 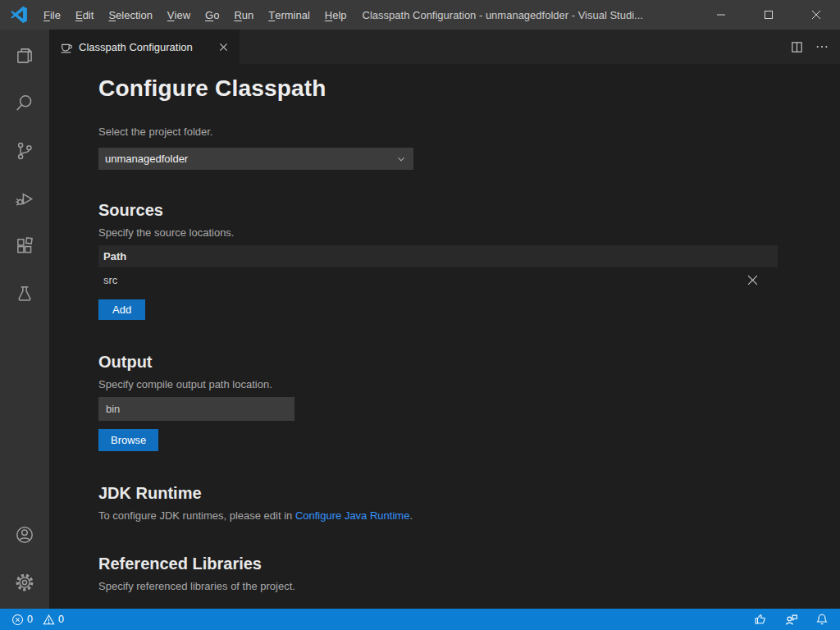 What do you see at coordinates (128, 440) in the screenshot?
I see `browse-button: Browse` at bounding box center [128, 440].